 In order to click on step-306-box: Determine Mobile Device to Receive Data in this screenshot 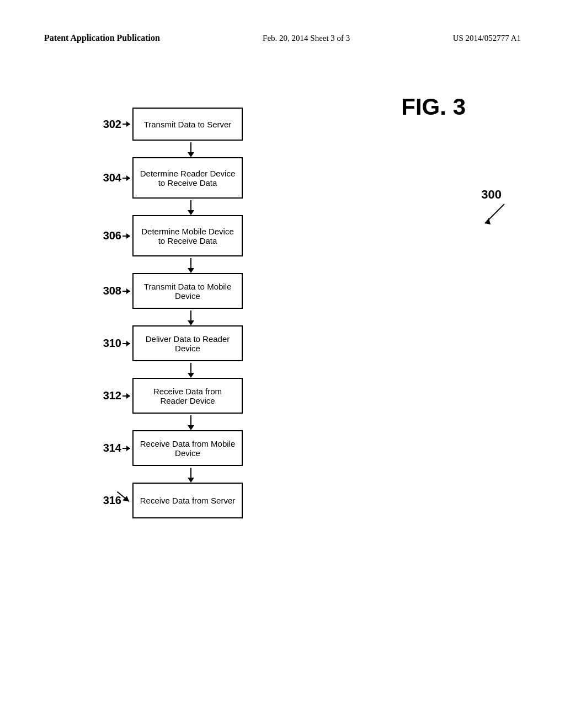, I will do `click(188, 236)`.